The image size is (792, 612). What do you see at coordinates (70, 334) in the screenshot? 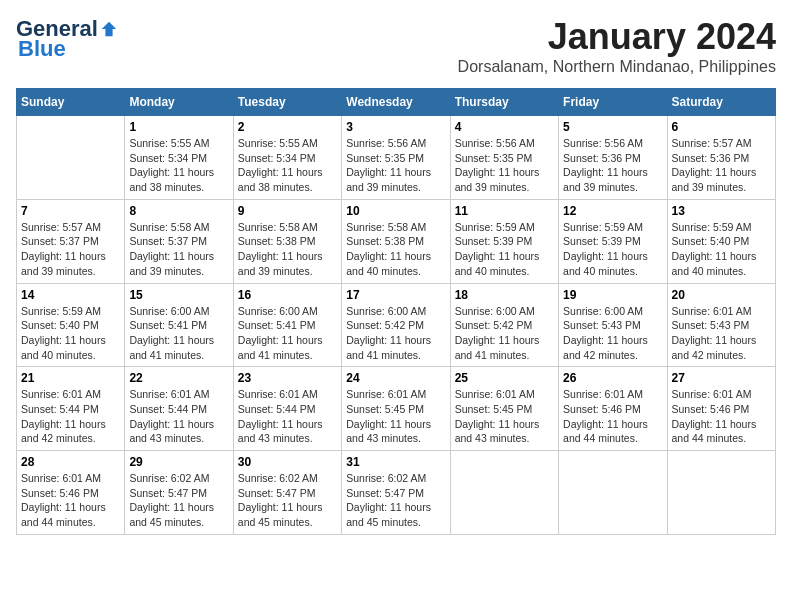
I see `day-info: Sunrise: 5:59 AM Sunset: 5:40 PM Dayligh…` at bounding box center [70, 334].